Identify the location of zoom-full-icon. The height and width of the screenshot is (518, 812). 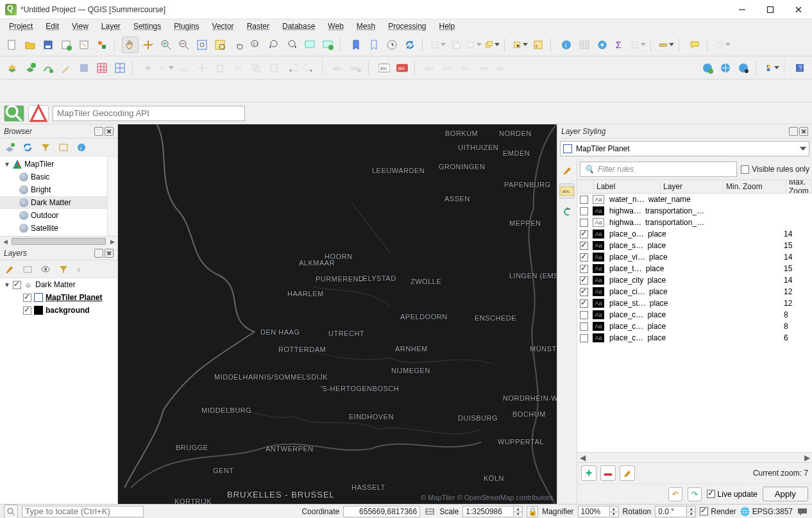
(202, 45).